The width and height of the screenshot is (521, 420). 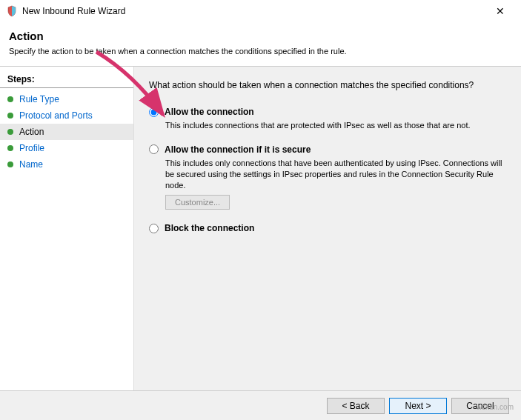 I want to click on page-description: Specify the action to be taken when a co…, so click(x=261, y=51).